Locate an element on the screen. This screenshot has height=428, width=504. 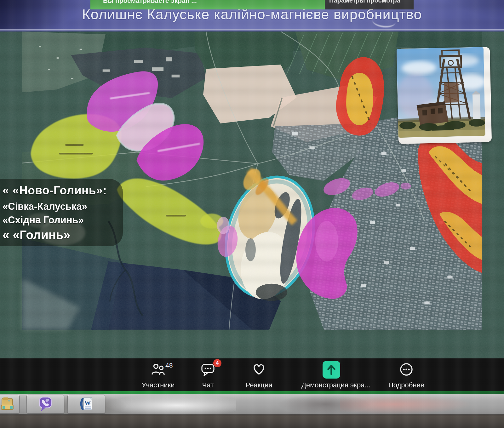
desk-surface is located at coordinates (252, 421).